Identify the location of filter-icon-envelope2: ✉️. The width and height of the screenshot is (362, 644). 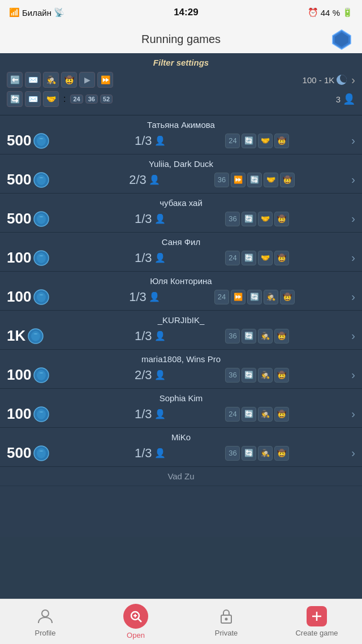
(33, 99).